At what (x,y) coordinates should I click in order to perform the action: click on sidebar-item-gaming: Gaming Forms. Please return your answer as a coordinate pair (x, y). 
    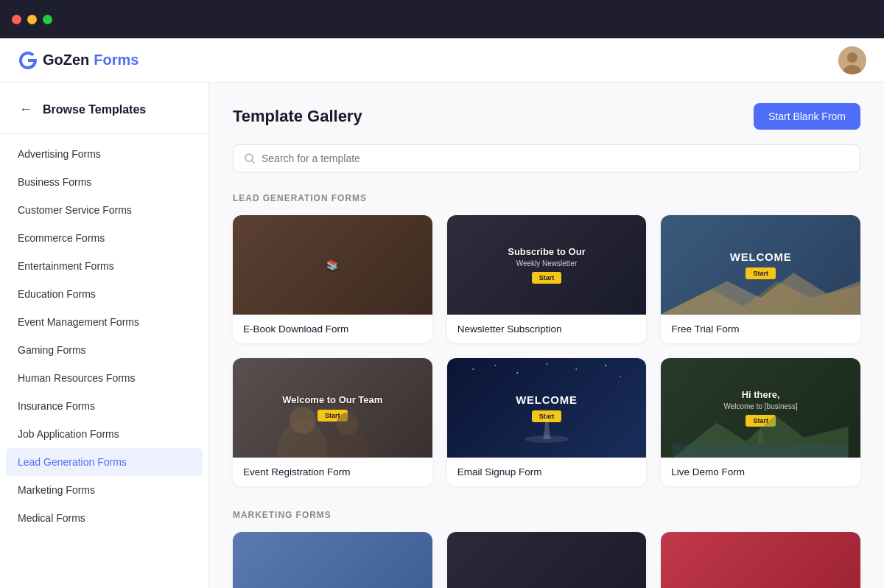
    Looking at the image, I should click on (105, 350).